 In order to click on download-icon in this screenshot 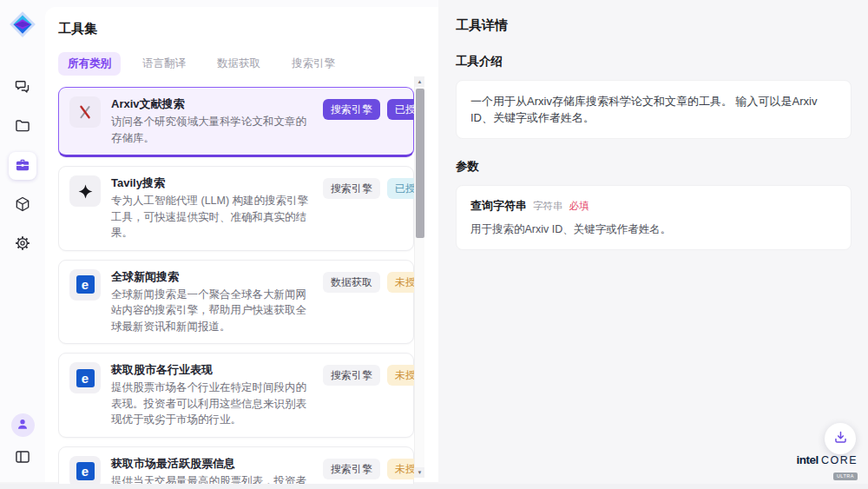, I will do `click(840, 439)`.